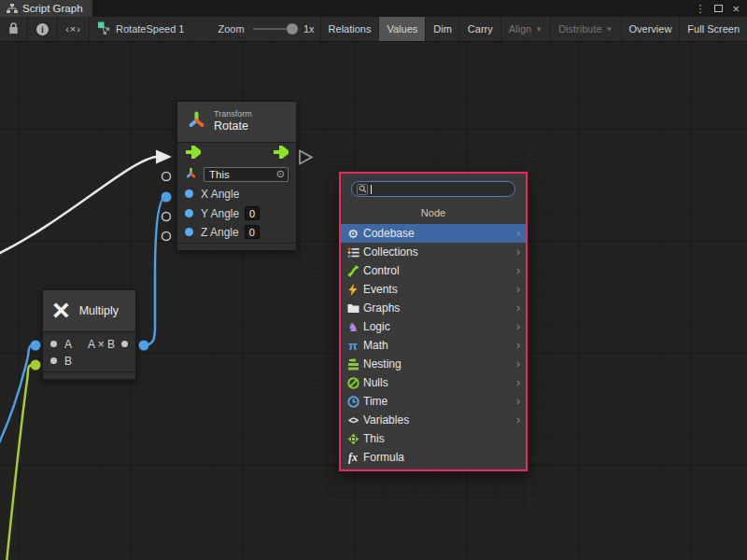 The image size is (747, 560). Describe the element at coordinates (525, 30) in the screenshot. I see `toolbar-button: Align ▼` at that location.